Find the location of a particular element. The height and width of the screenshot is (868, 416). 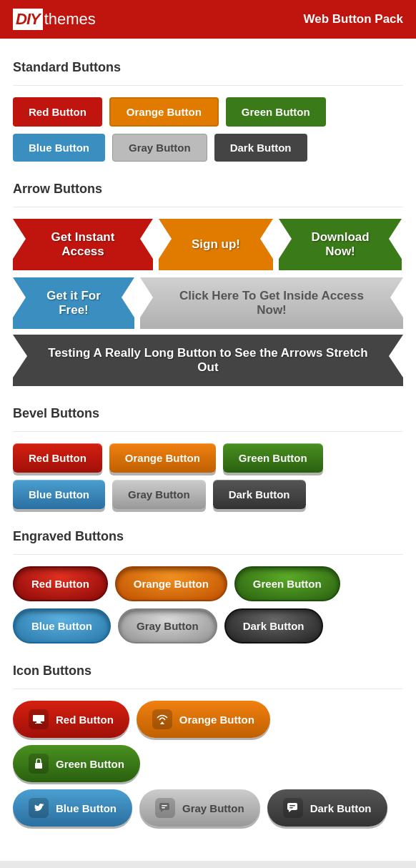

twitter-icon is located at coordinates (39, 808).